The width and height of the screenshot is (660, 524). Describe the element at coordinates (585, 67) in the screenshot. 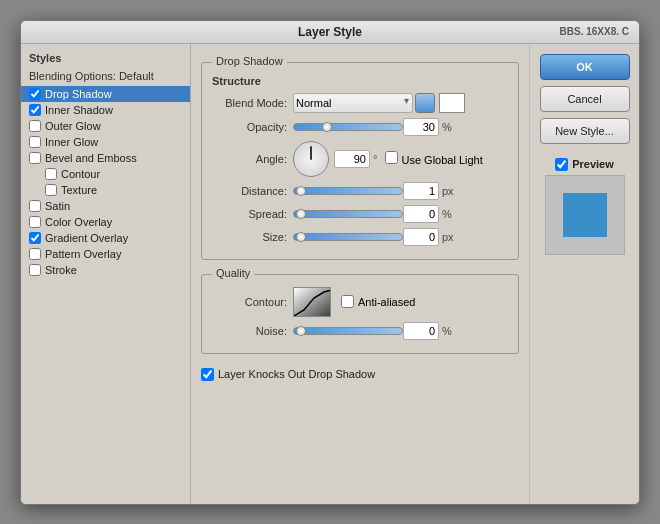

I see `ok-button: OK` at that location.